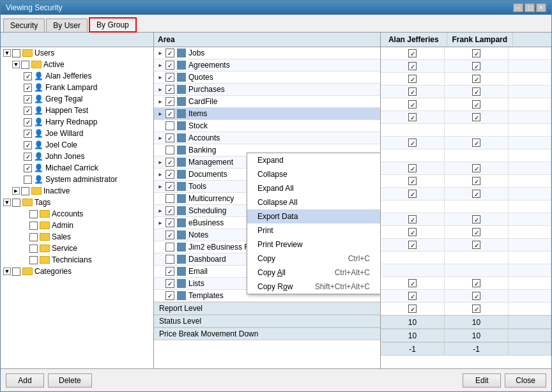 This screenshot has height=392, width=552. Describe the element at coordinates (170, 186) in the screenshot. I see `area-checkbox-11: ✓` at that location.